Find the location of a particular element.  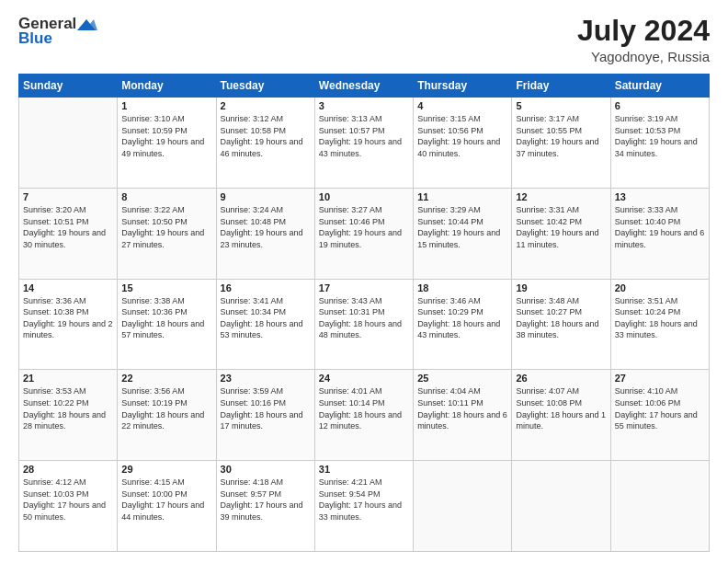

cell-sun-info: Sunrise: 4:04 AM Sunset: 10:11 PM Daylig… is located at coordinates (462, 408).